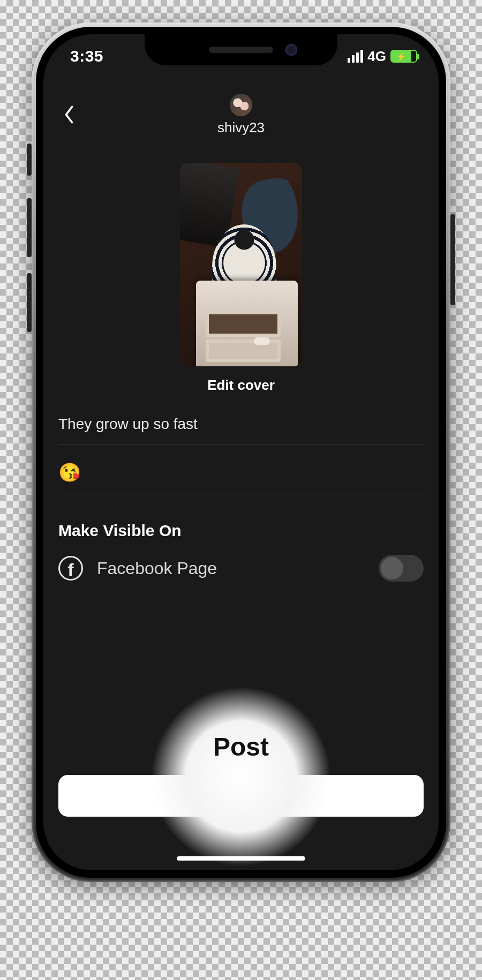 The image size is (482, 980). I want to click on mute-switch, so click(29, 160).